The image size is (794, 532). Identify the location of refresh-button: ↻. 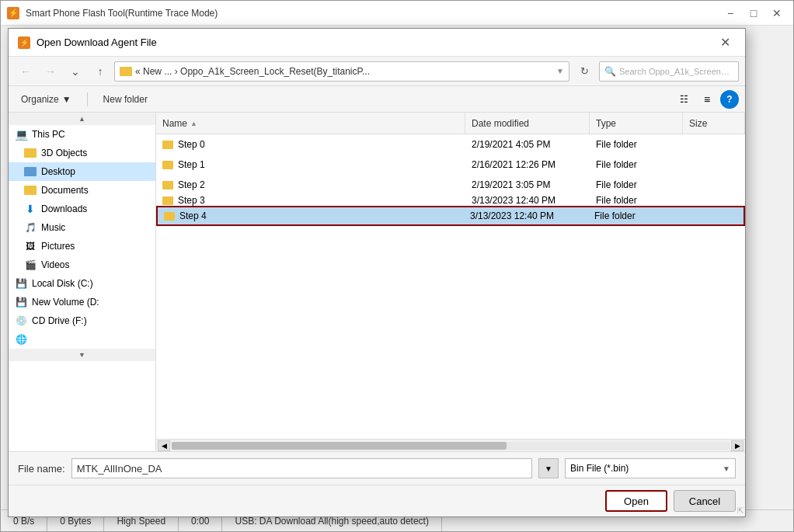
(584, 71).